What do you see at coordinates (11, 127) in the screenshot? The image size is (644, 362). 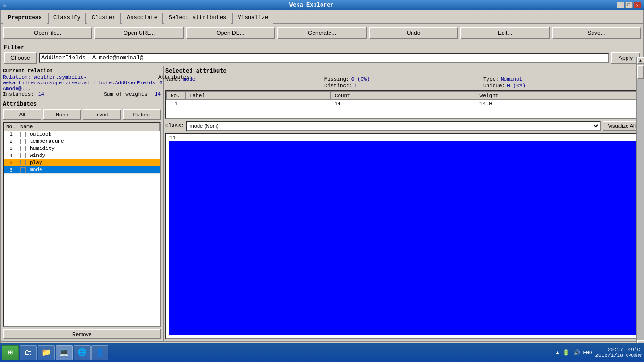 I see `col-no: No.` at bounding box center [11, 127].